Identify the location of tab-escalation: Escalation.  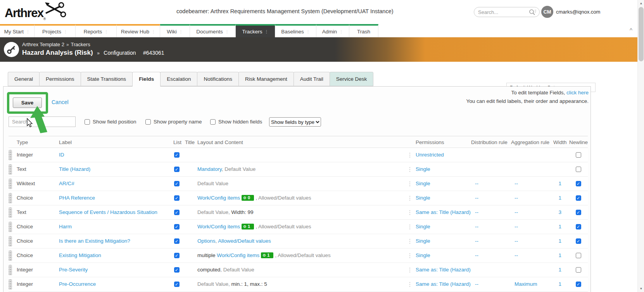
(179, 79).